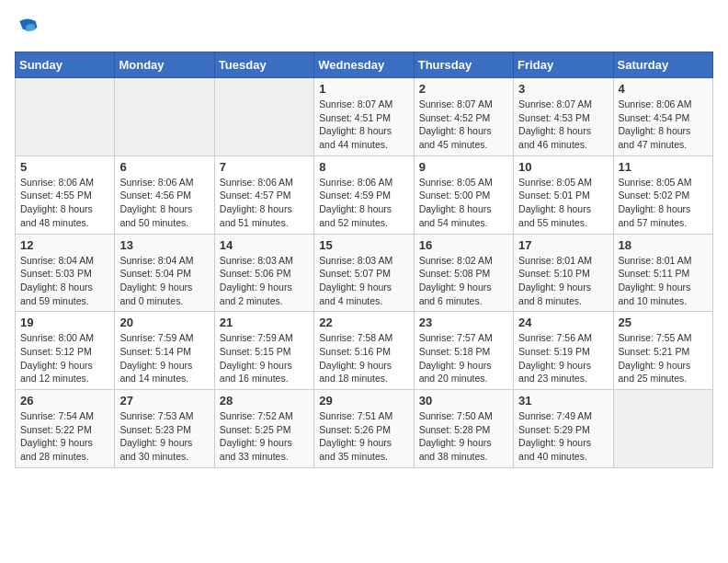 The width and height of the screenshot is (728, 563). Describe the element at coordinates (663, 272) in the screenshot. I see `calendar-cell: 18Sunrise: 8:01 AM Sunset: 5:11 PM Dayli…` at that location.